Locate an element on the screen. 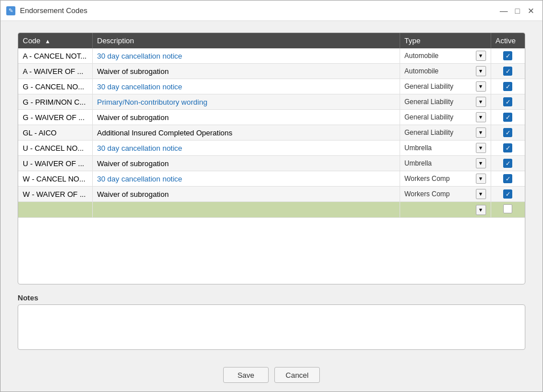 The width and height of the screenshot is (543, 392). cell-code: U - CANCEL NO... is located at coordinates (55, 148).